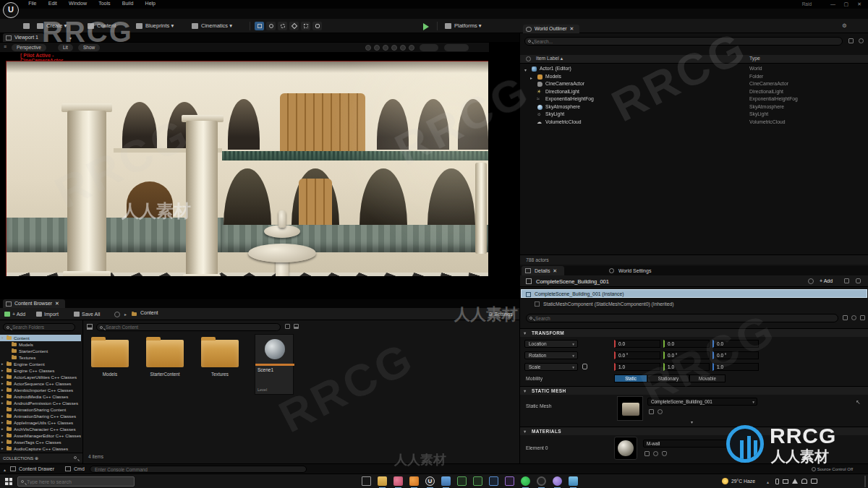 The image size is (868, 488). Describe the element at coordinates (551, 367) in the screenshot. I see `scale-label: Scale` at that location.